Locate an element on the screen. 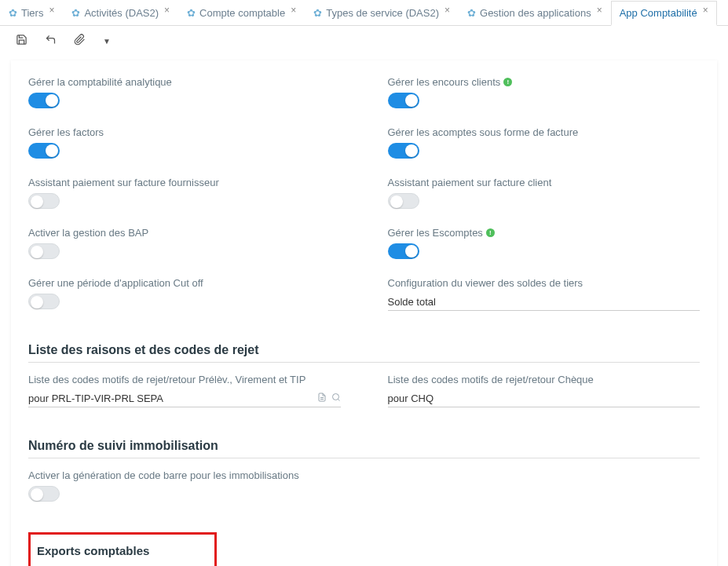  label-text: Gérer les encours clients is located at coordinates (444, 82).